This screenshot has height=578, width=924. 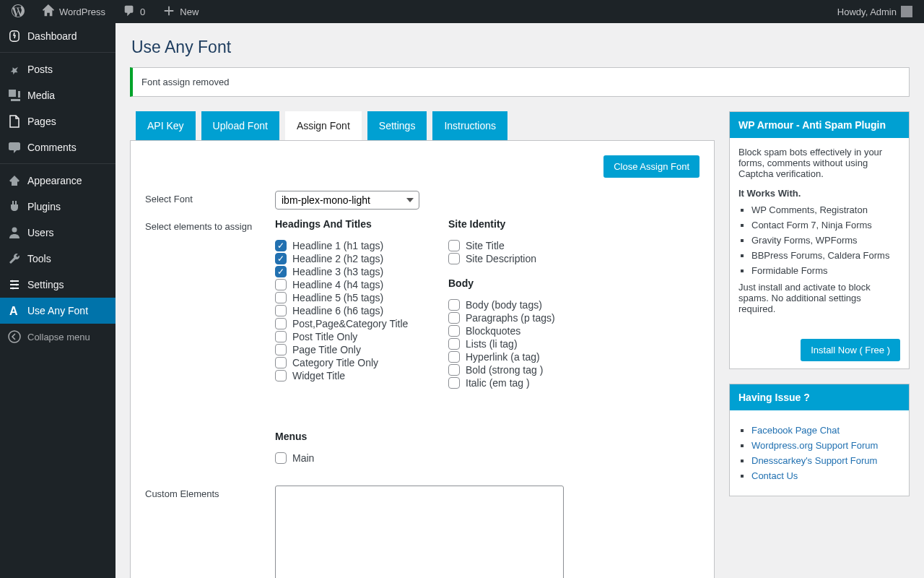 What do you see at coordinates (347, 272) in the screenshot?
I see `checkbox-row: Headline 3 (h3 tags)` at bounding box center [347, 272].